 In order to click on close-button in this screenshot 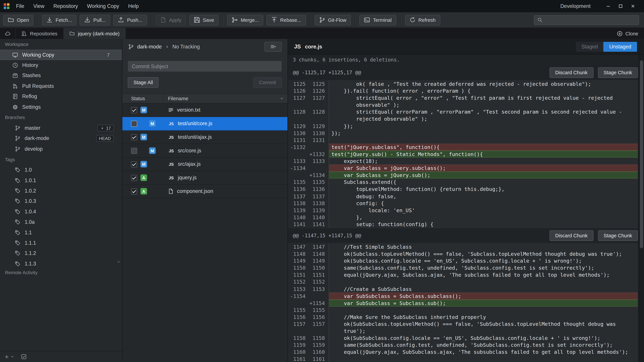, I will do `click(633, 6)`.